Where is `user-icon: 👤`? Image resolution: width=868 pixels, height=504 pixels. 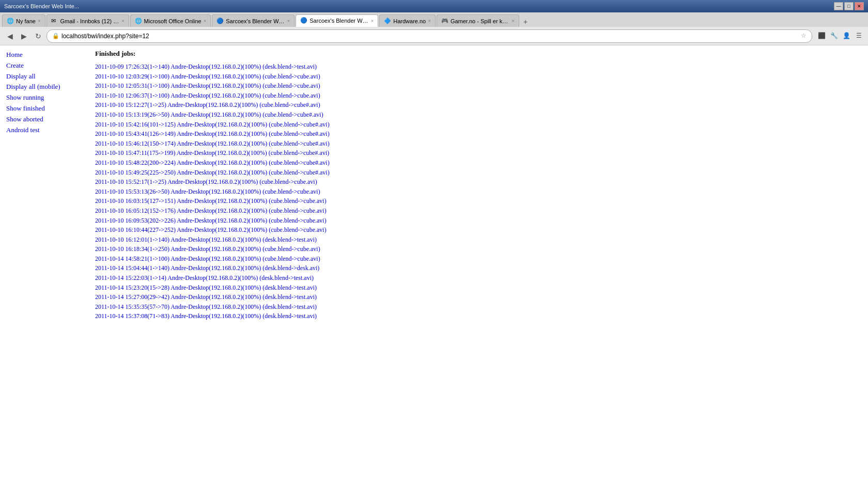
user-icon: 👤 is located at coordinates (846, 36).